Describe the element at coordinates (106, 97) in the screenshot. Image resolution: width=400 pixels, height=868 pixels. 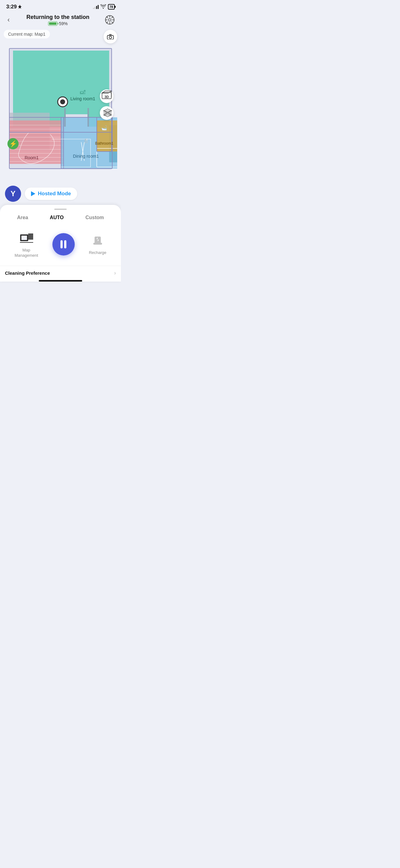
I see `svg-text: 3D` at that location.